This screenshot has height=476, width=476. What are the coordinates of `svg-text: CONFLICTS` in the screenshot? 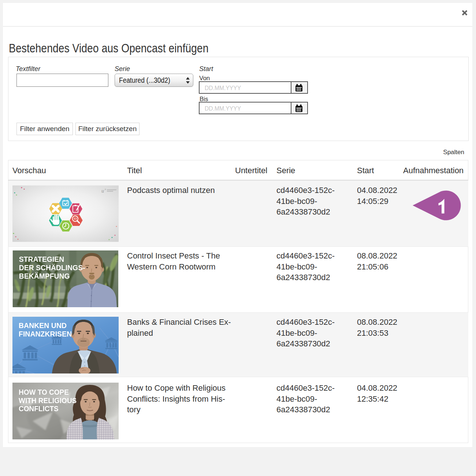 It's located at (39, 409).